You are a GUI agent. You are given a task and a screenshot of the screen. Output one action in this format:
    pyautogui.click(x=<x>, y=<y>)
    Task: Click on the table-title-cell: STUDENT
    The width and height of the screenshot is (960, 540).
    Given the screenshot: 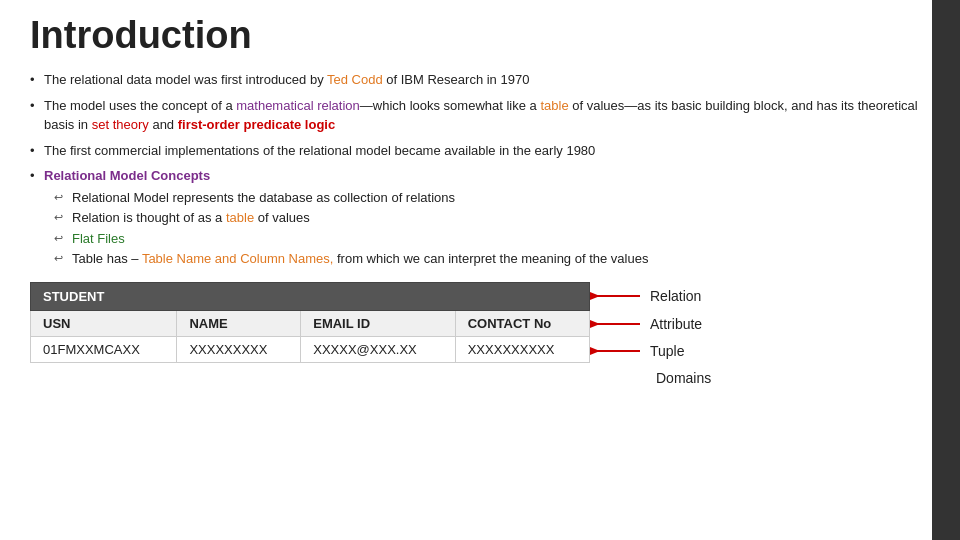 What is the action you would take?
    pyautogui.click(x=310, y=296)
    